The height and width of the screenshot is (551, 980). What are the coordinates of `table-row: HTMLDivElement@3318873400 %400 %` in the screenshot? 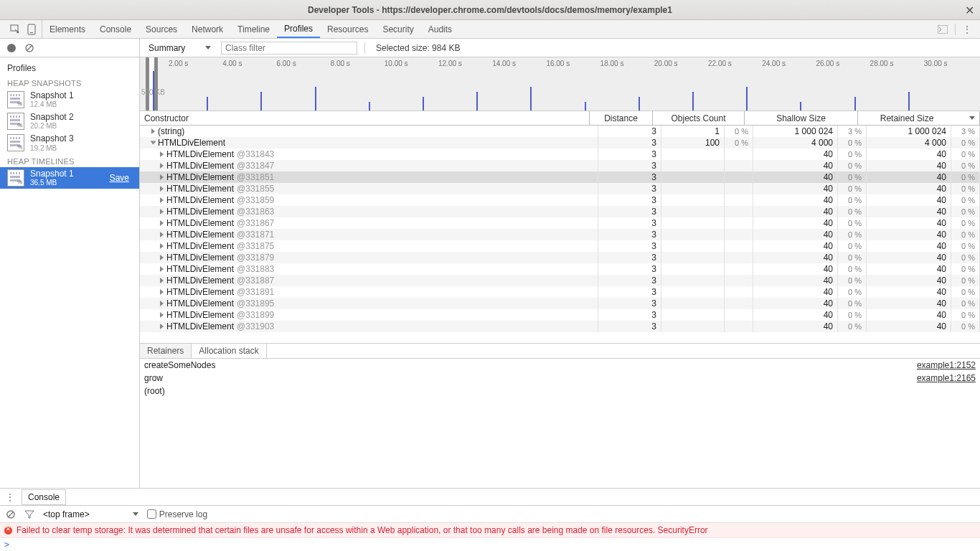 It's located at (560, 281).